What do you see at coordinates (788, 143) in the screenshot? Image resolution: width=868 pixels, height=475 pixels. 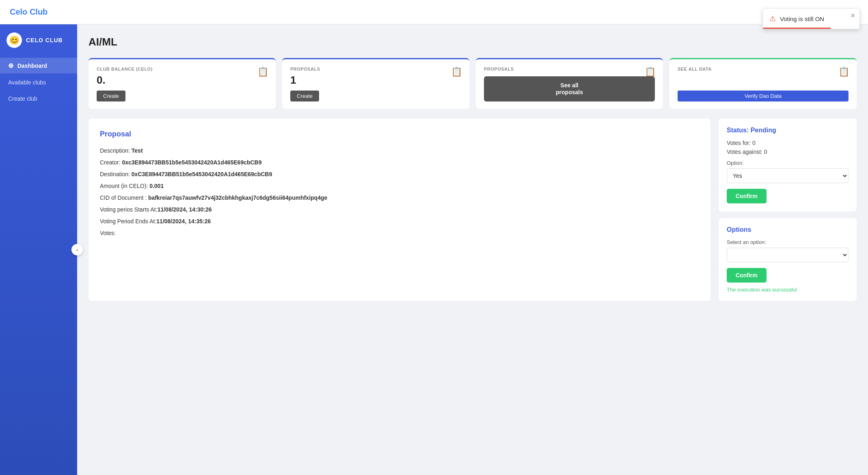 I see `votes-for: Votes for: 0` at bounding box center [788, 143].